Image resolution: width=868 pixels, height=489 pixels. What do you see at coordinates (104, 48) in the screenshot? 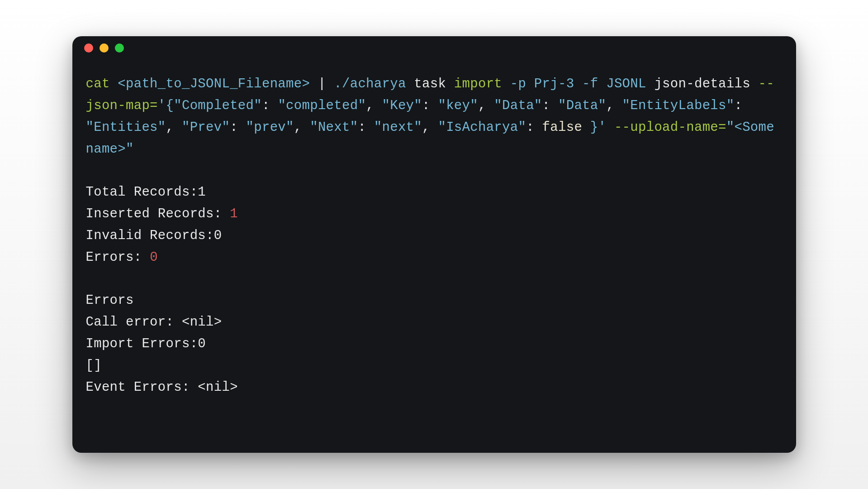
I see `minimize-icon` at bounding box center [104, 48].